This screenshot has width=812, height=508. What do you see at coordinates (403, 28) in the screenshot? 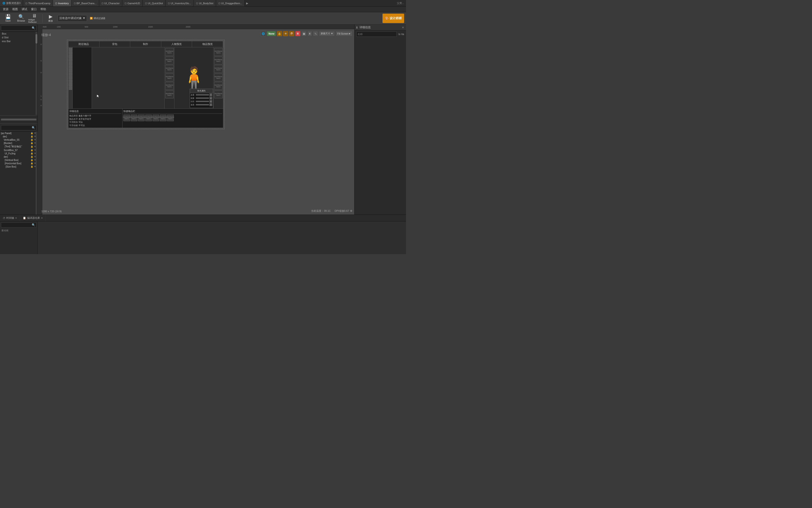
I see `right-panel-close-icon: ✕` at bounding box center [403, 28].